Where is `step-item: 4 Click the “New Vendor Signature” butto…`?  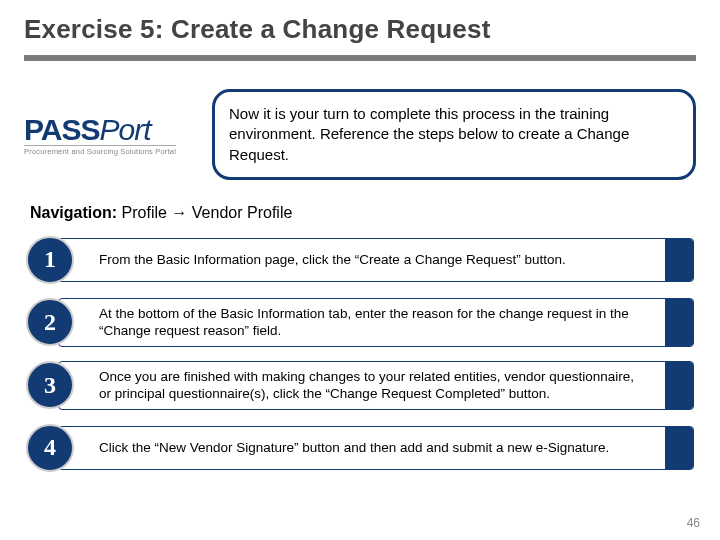 step-item: 4 Click the “New Vendor Signature” butto… is located at coordinates (360, 448).